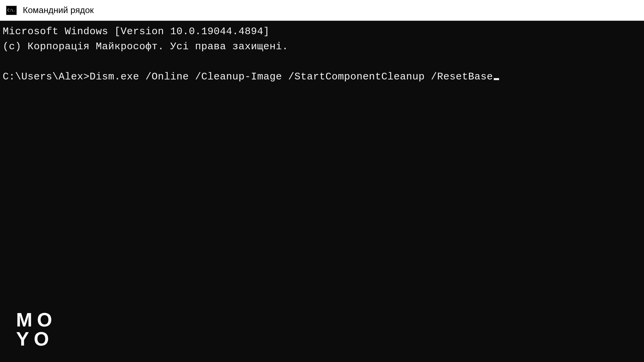  Describe the element at coordinates (146, 47) in the screenshot. I see `copyright-line: (c) Корпорація Майкрософт. Усі права зах…` at that location.